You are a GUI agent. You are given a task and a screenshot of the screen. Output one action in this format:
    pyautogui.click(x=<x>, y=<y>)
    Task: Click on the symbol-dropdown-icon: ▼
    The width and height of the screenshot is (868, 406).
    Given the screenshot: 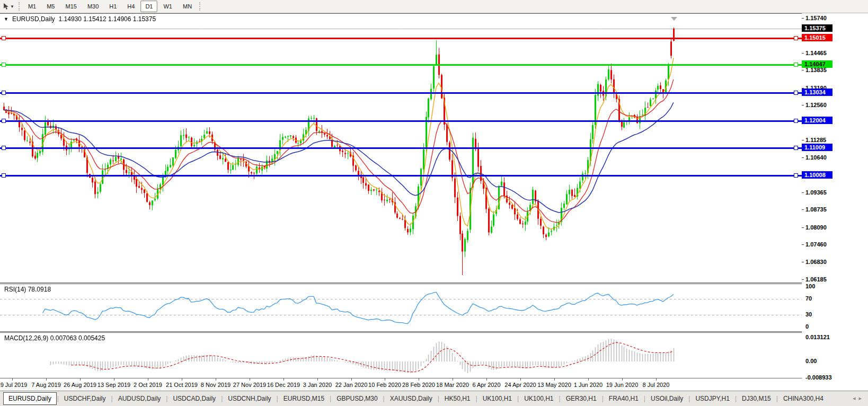 What is the action you would take?
    pyautogui.click(x=6, y=19)
    